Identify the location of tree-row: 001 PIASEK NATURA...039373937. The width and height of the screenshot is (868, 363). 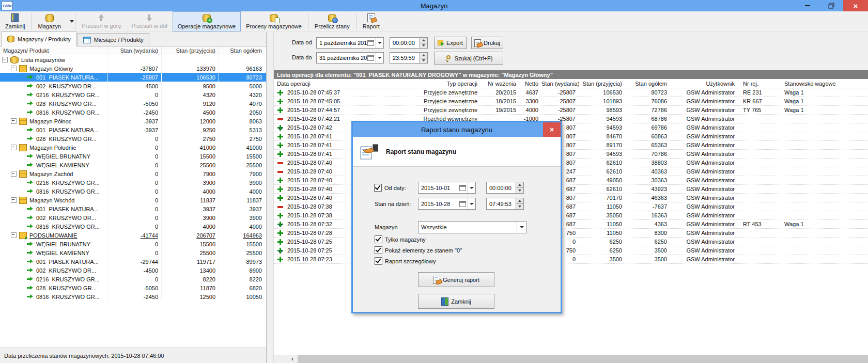
(133, 209).